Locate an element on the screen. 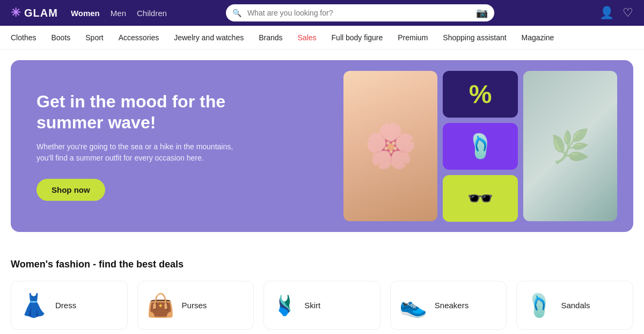  sandal-icon-tile: 🩴 is located at coordinates (480, 146).